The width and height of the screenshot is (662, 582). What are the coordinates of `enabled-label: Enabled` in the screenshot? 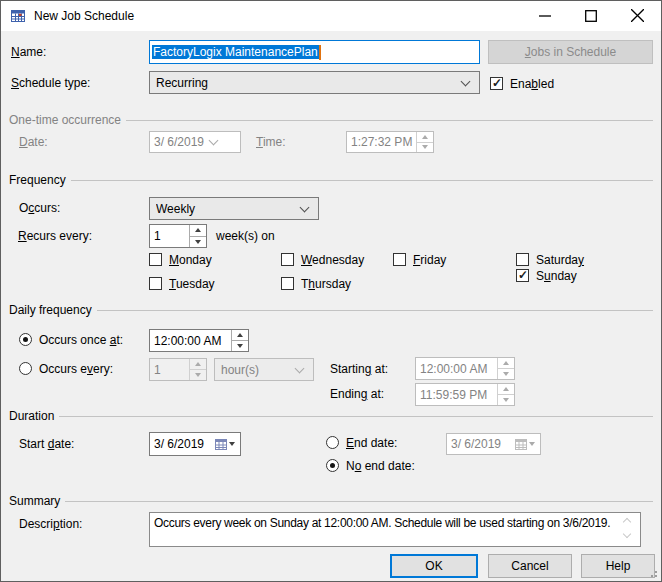 It's located at (532, 84).